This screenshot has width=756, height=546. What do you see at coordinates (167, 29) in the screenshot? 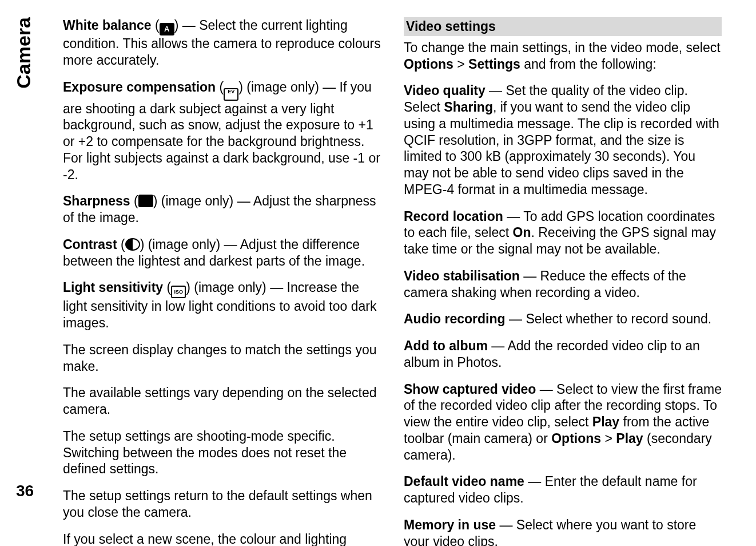
I see `white-balance-icon: A` at bounding box center [167, 29].